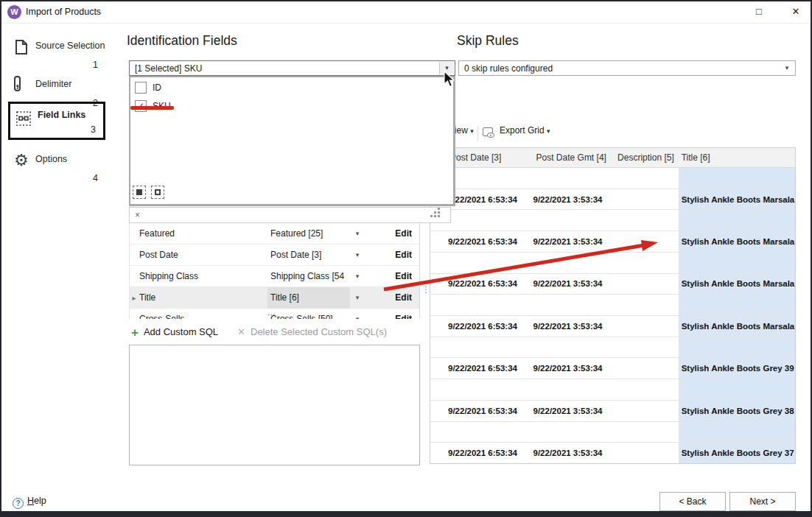  I want to click on grid-header-row: Post Date [3] Post Date Gmt [4] Descript…, so click(613, 158).